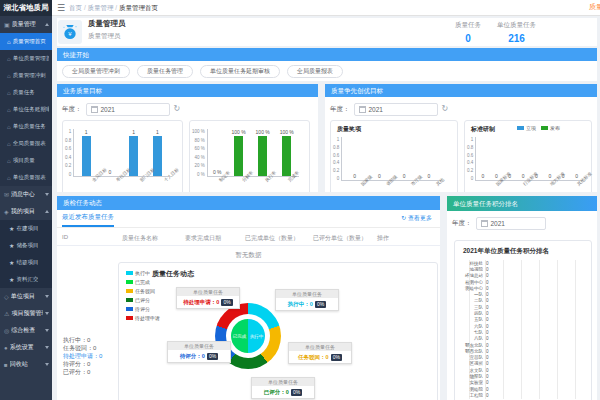 The image size is (600, 400). I want to click on y-tick: 0.2, so click(470, 170).